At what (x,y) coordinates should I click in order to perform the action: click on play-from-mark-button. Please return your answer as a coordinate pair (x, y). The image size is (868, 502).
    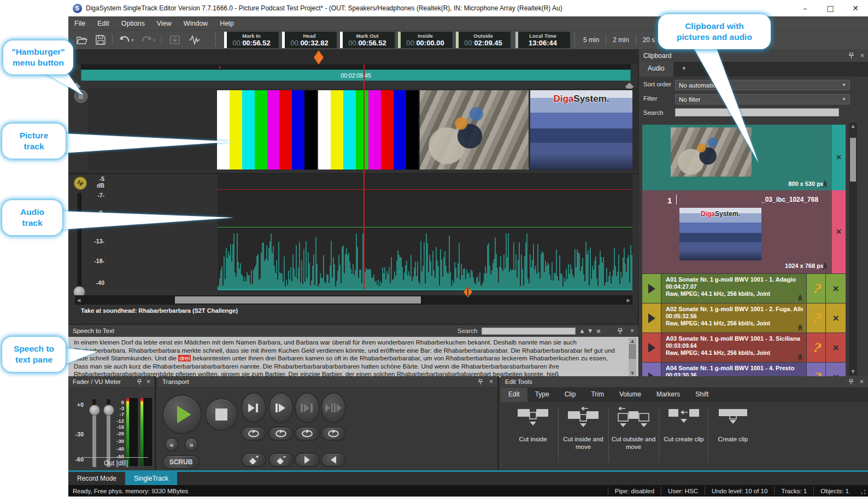
    Looking at the image, I should click on (281, 408).